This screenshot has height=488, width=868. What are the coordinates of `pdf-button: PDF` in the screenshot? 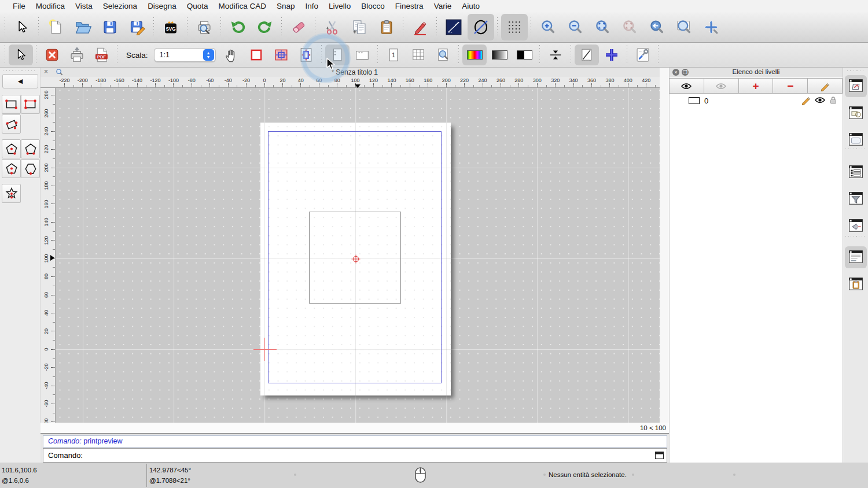 It's located at (102, 55).